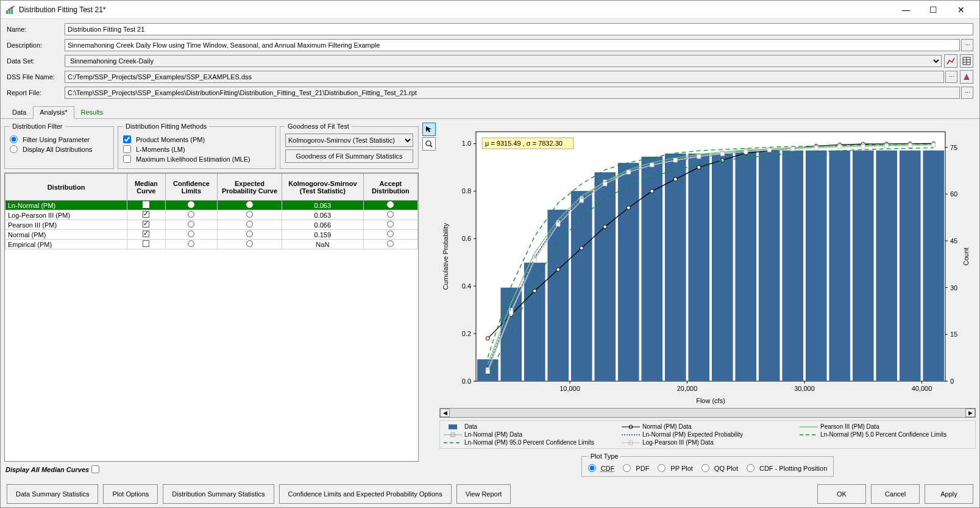  I want to click on display-all-distributions-label: Display All Distributions, so click(57, 149).